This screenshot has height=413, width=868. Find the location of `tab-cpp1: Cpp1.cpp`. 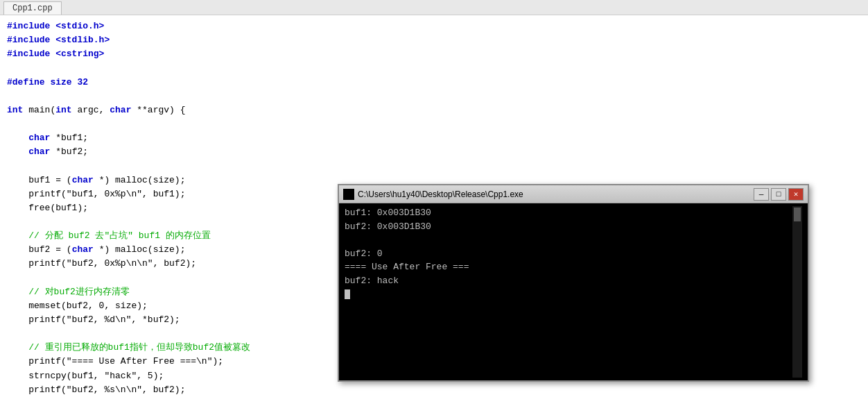

tab-cpp1: Cpp1.cpp is located at coordinates (33, 8).